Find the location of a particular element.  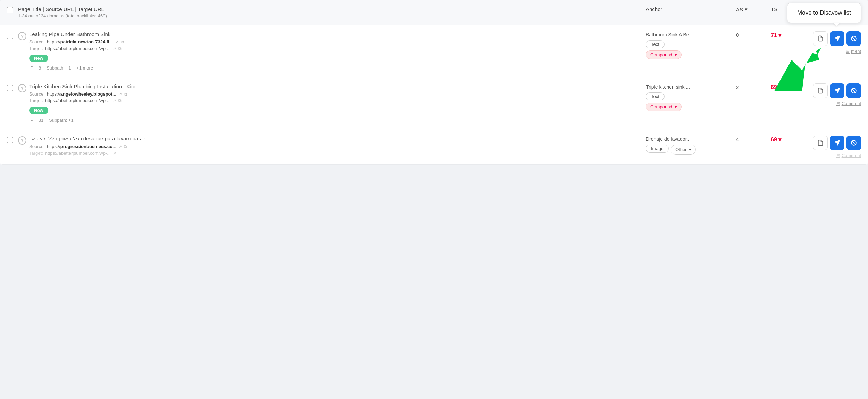

select-all-checkbox is located at coordinates (10, 10).